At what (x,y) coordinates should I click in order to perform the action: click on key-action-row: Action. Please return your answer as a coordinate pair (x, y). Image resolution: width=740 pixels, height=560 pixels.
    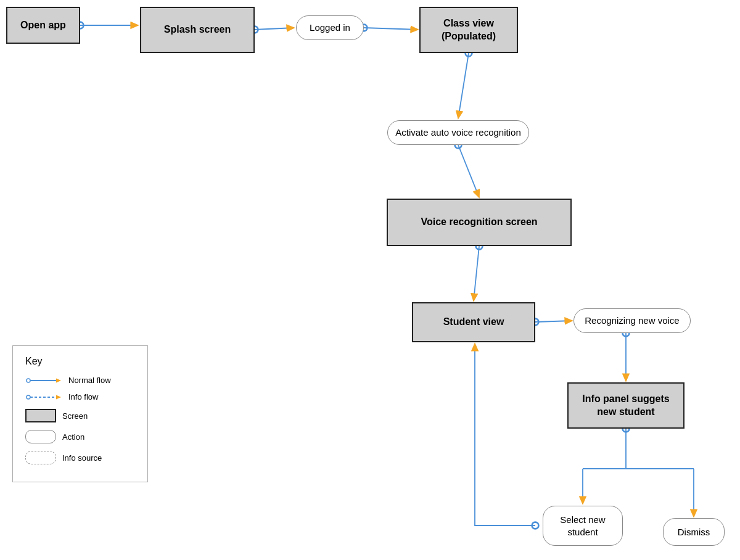
    Looking at the image, I should click on (80, 437).